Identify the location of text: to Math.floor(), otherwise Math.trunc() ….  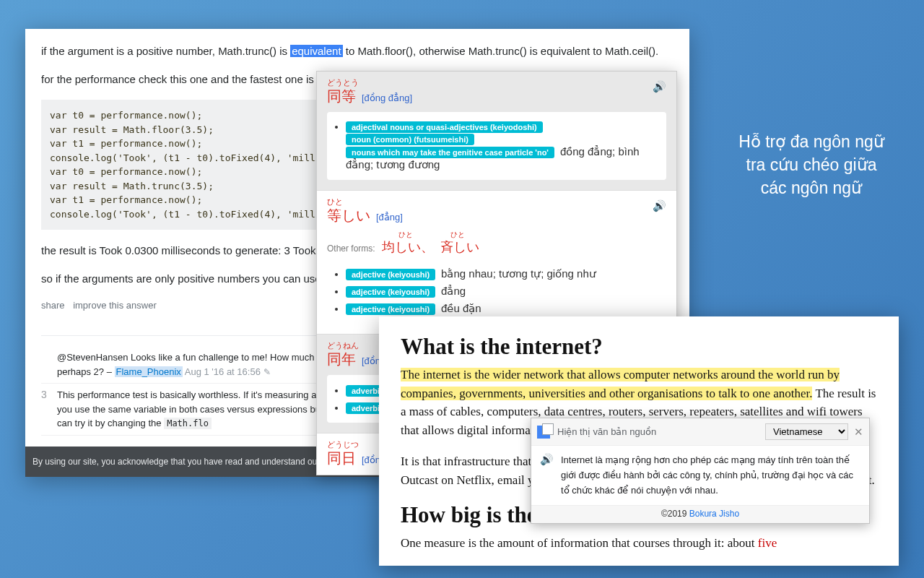
(501, 51).